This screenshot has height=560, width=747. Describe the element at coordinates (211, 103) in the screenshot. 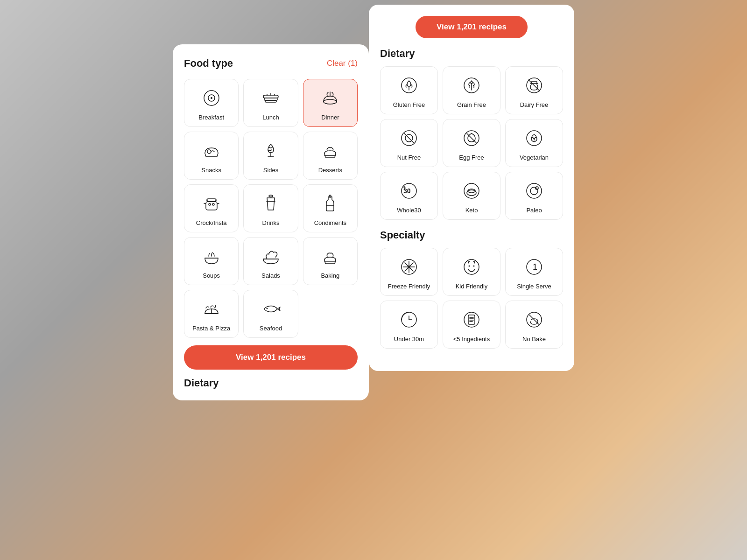

I see `food-item-breakfast: Breakfast` at that location.